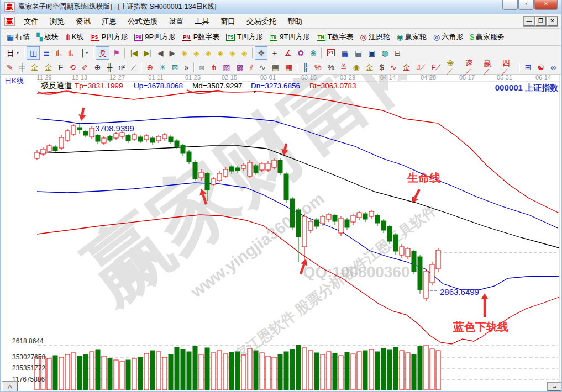 The width and height of the screenshot is (562, 392). What do you see at coordinates (201, 37) in the screenshot?
I see `p-digit-table-button: PNP数字表` at bounding box center [201, 37].